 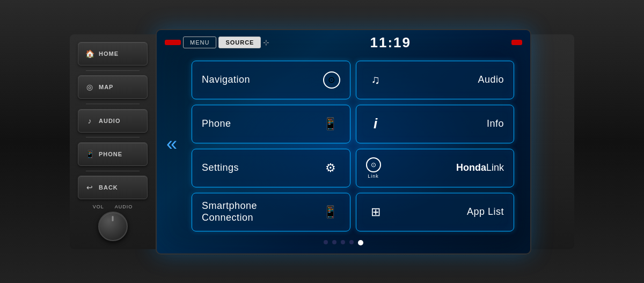 What do you see at coordinates (113, 222) in the screenshot?
I see `volume-area: VOL AUDIO` at bounding box center [113, 222].